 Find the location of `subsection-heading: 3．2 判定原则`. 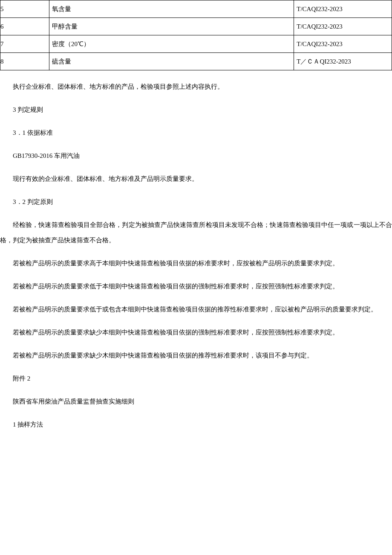

subsection-heading: 3．2 判定原则 is located at coordinates (196, 202).